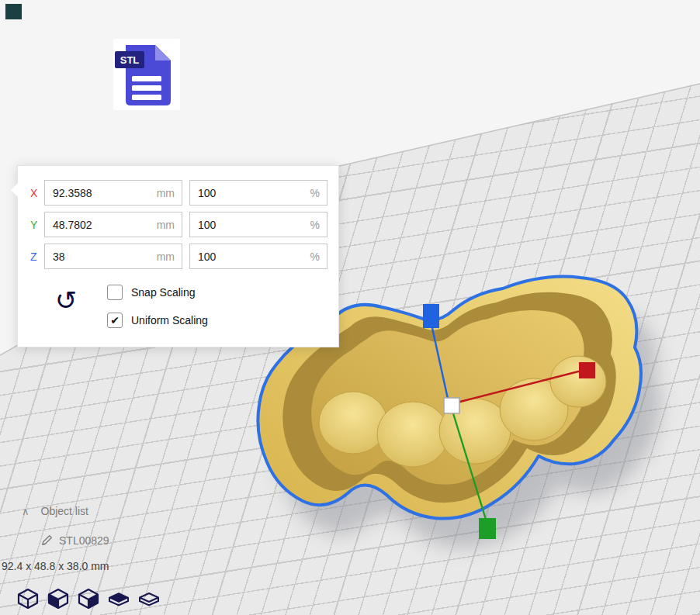 This screenshot has width=700, height=615. I want to click on snap-scaling-checkbox, so click(115, 292).